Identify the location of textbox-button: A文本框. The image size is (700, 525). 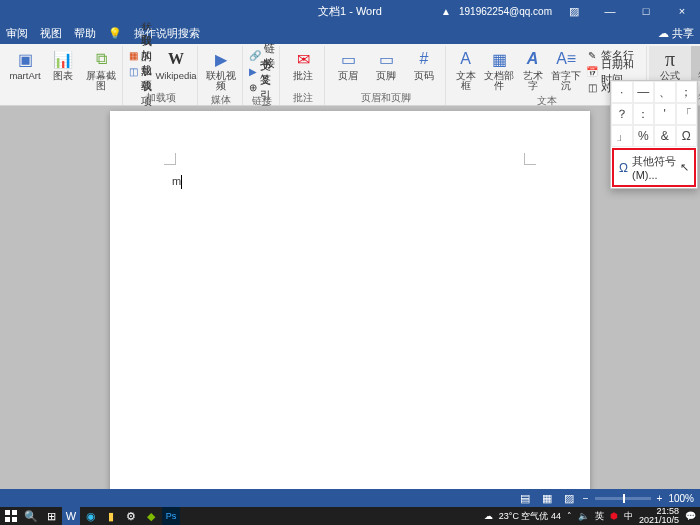
(466, 69).